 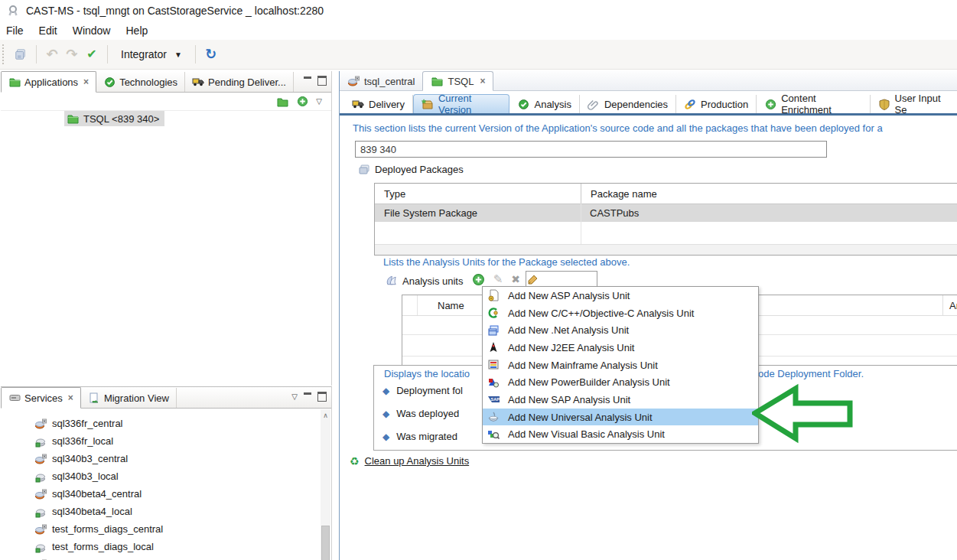 I want to click on column-header-package-name: Package name, so click(x=769, y=194).